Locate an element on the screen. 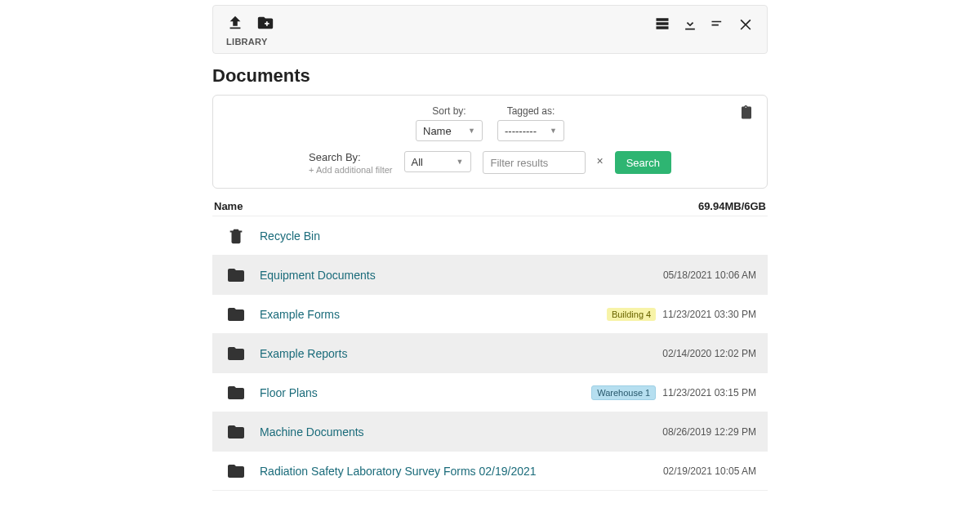 This screenshot has width=980, height=512. clear-filter-button: × is located at coordinates (600, 159).